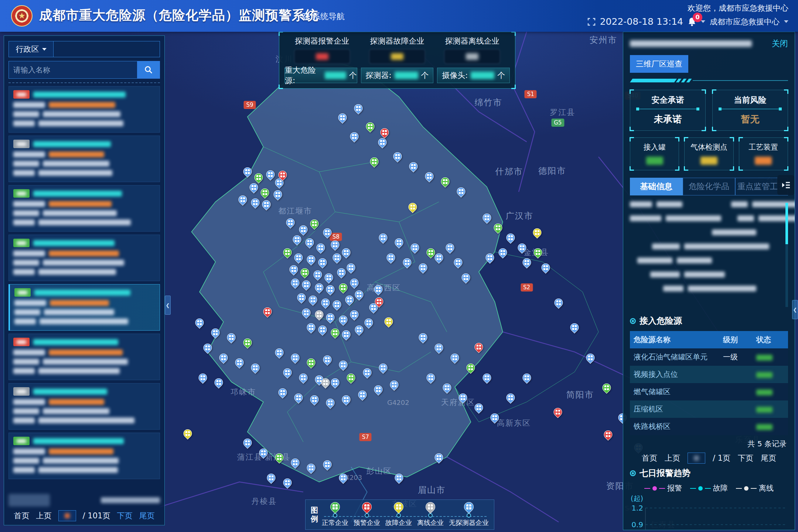  Describe the element at coordinates (709, 375) in the screenshot. I see `table-row: 视频接入点位` at that location.